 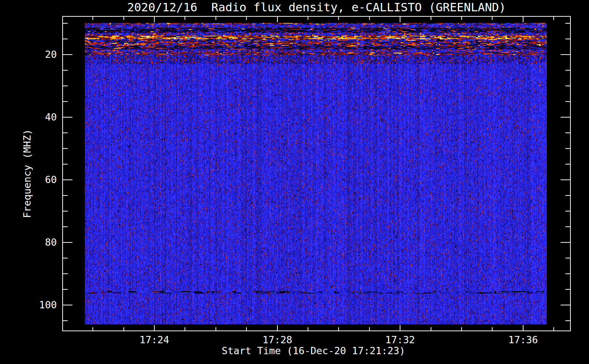 I want to click on y-tick-label: 40, so click(x=35, y=117).